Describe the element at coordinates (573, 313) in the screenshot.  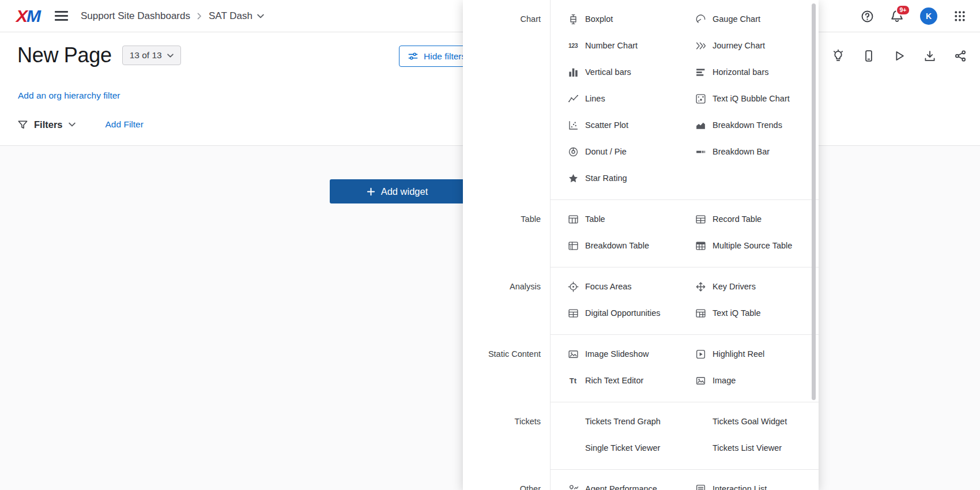
I see `digital-opportunities-icon` at that location.